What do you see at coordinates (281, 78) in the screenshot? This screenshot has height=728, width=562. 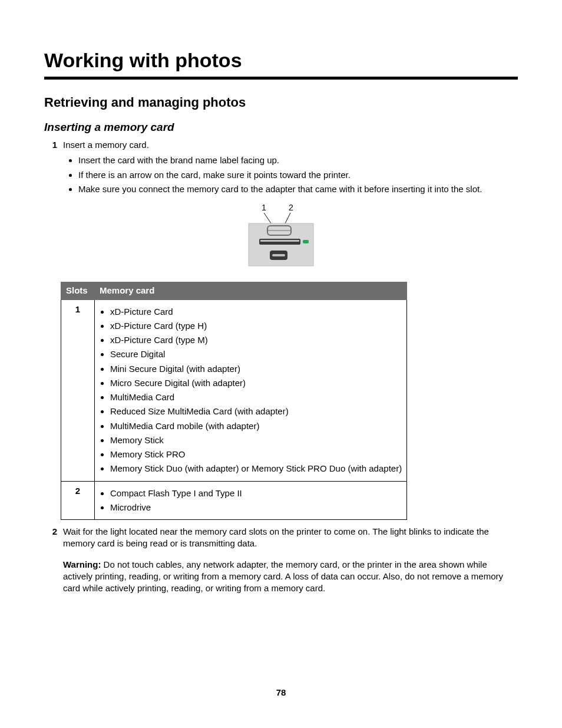 I see `chapter-rule` at bounding box center [281, 78].